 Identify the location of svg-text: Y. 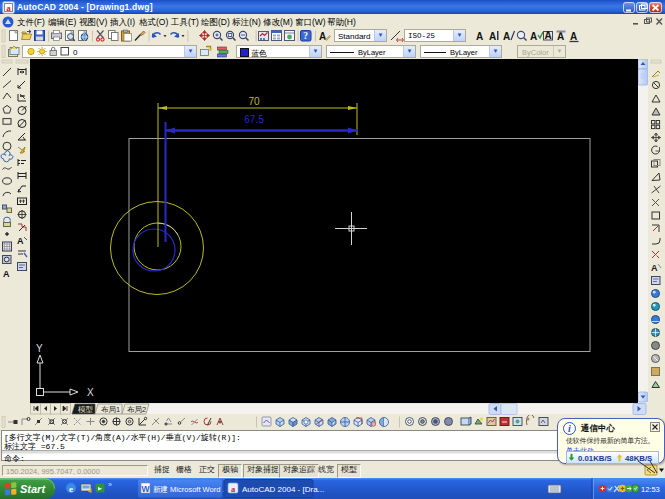
(40, 348).